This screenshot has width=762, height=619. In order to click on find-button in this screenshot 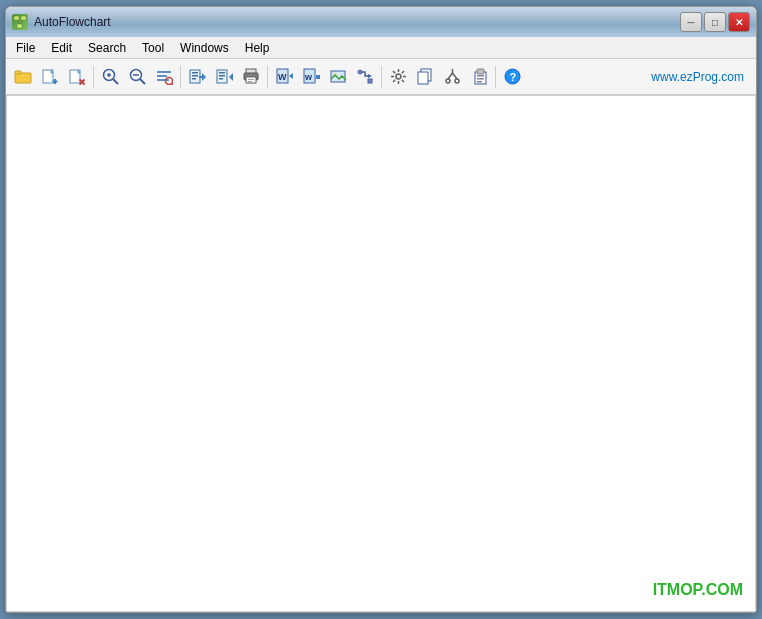, I will do `click(164, 77)`.